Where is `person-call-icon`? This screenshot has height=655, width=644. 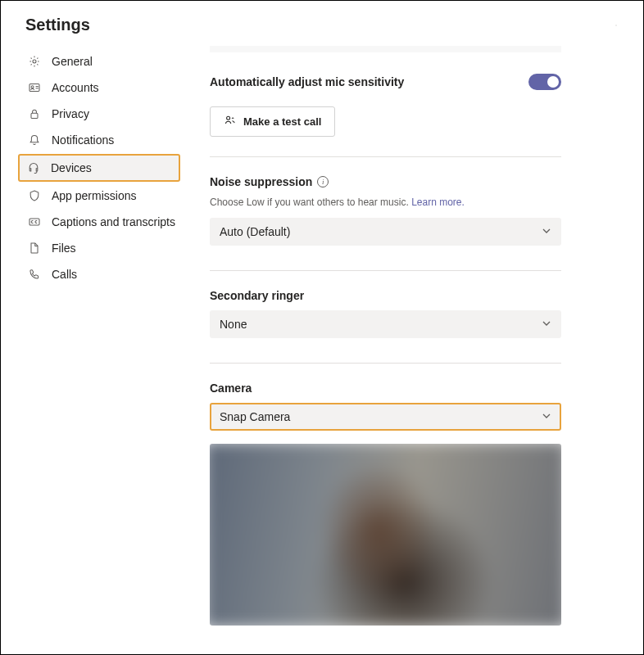
person-call-icon is located at coordinates (230, 121).